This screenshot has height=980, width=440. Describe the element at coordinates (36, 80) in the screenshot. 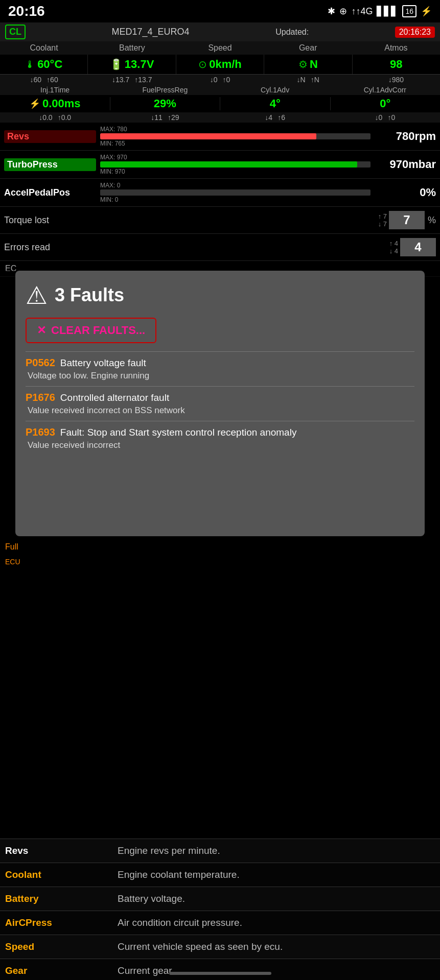

I see `coolant-arrow-down: ↓60` at that location.